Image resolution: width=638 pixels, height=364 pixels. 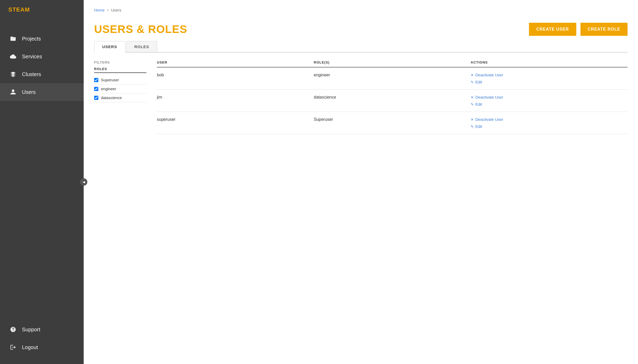 What do you see at coordinates (42, 342) in the screenshot?
I see `sidebar-bottom: Support Logout` at bounding box center [42, 342].